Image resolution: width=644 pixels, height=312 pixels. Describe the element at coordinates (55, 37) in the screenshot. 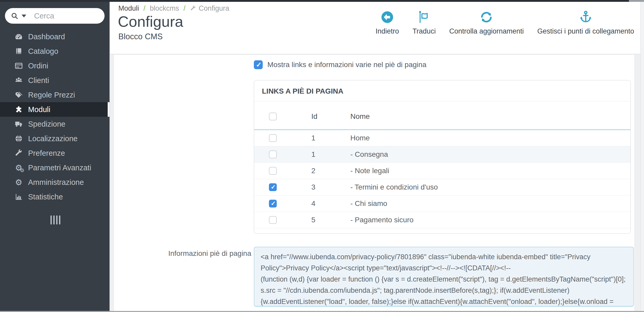

I see `sidebar-item-dashboard: Dashboard` at that location.